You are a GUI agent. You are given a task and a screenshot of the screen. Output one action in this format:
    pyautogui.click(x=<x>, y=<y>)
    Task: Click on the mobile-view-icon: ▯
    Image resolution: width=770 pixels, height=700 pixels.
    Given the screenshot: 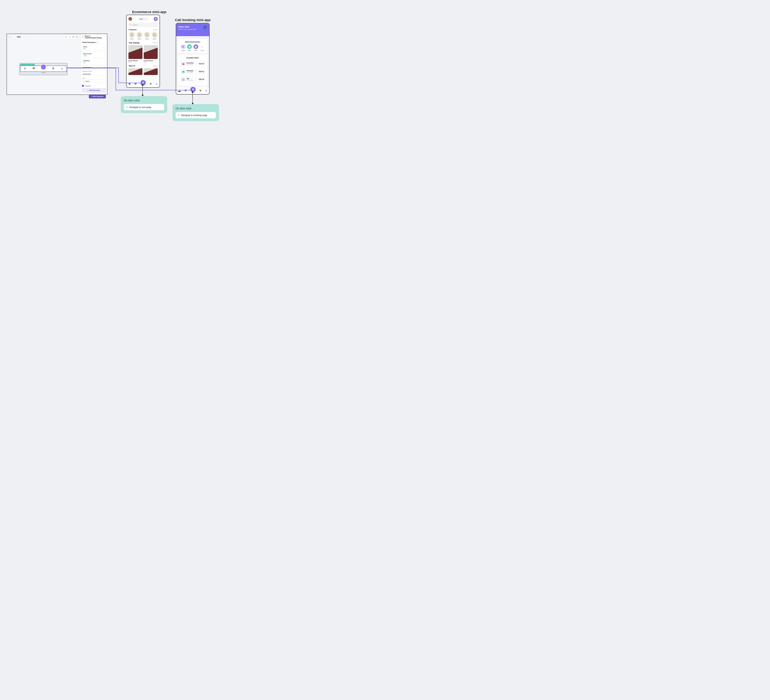 What is the action you would take?
    pyautogui.click(x=70, y=37)
    